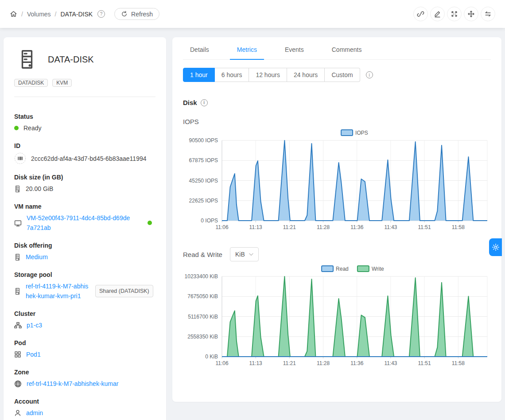  What do you see at coordinates (337, 121) in the screenshot?
I see `iops-chart-title: IOPS` at bounding box center [337, 121].